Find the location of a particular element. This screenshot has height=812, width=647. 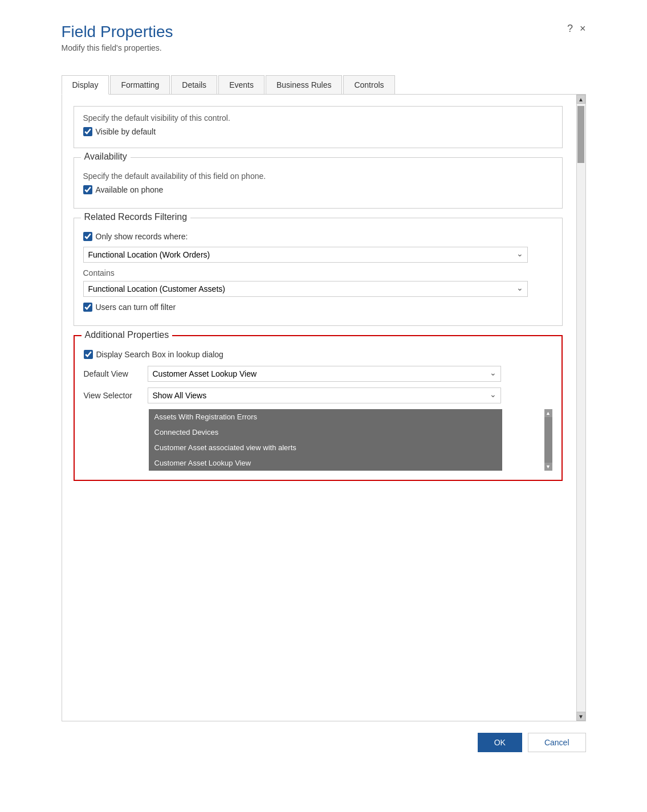

additional-properties-title: Additional Properties is located at coordinates (127, 335).